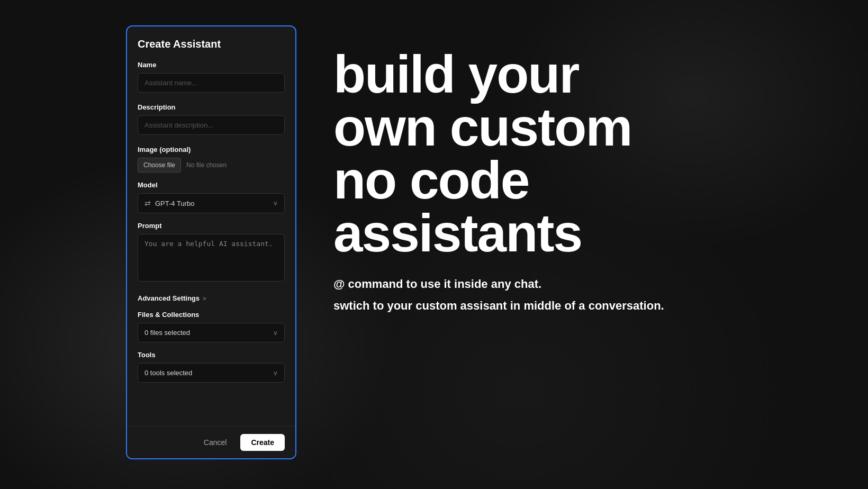 This screenshot has width=868, height=489. Describe the element at coordinates (211, 258) in the screenshot. I see `prompt-textarea: You are a helpful AI assistant.` at that location.